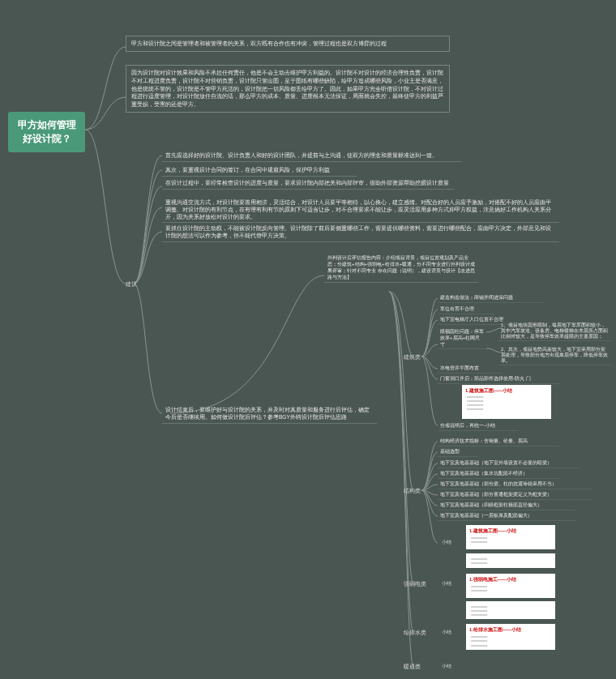 This screenshot has height=679, width=616. I want to click on category-architecture: 建筑类, so click(412, 357).